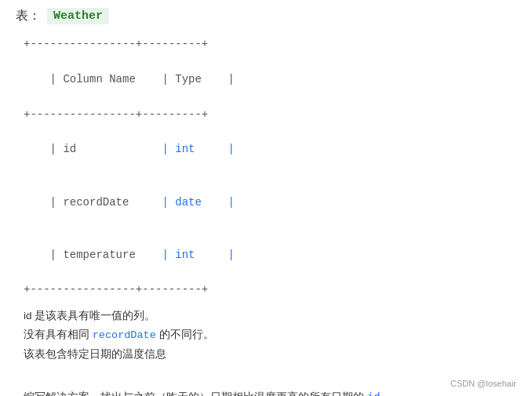 Image resolution: width=532 pixels, height=396 pixels. I want to click on schema-row-recorddate: | recordDate | date |, so click(270, 202).